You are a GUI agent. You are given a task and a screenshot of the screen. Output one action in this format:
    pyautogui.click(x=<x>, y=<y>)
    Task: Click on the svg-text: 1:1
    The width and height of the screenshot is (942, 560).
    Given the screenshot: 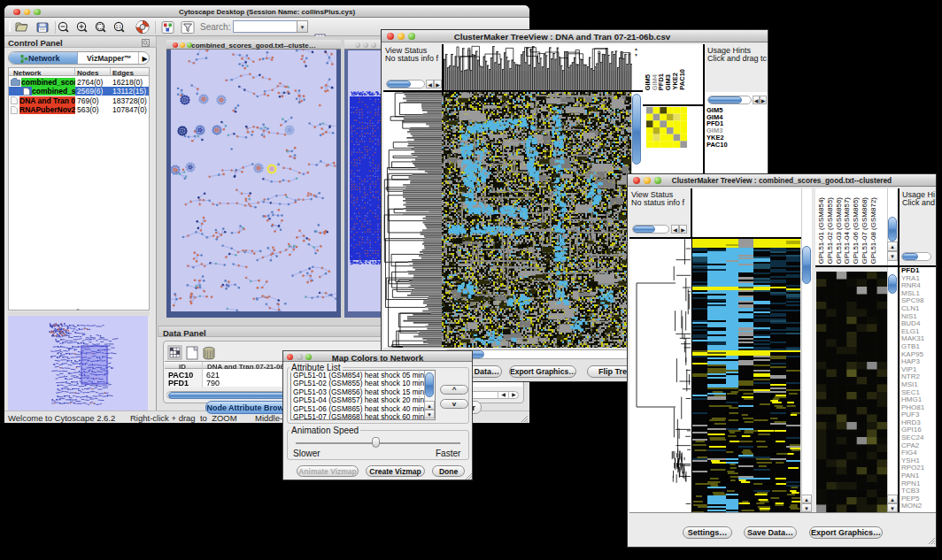 What is the action you would take?
    pyautogui.click(x=119, y=27)
    